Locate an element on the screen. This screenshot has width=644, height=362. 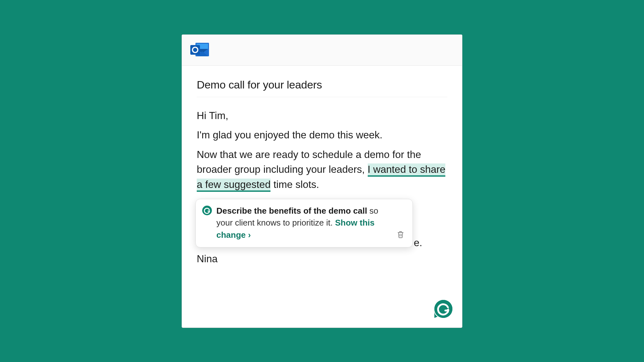
body-text-span: time slots. is located at coordinates (295, 184).